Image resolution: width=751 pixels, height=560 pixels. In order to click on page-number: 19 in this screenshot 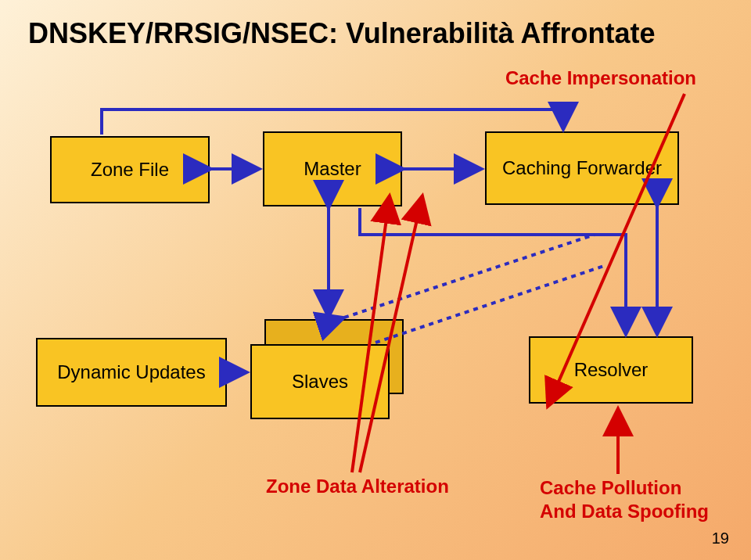, I will do `click(720, 538)`.